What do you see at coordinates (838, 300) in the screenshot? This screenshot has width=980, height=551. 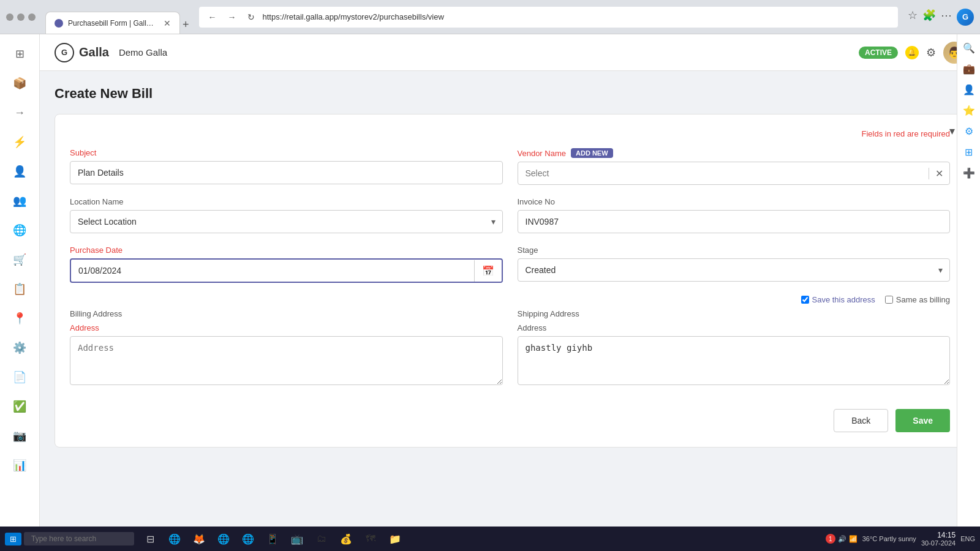 I see `save-address-label: Save this address` at bounding box center [838, 300].